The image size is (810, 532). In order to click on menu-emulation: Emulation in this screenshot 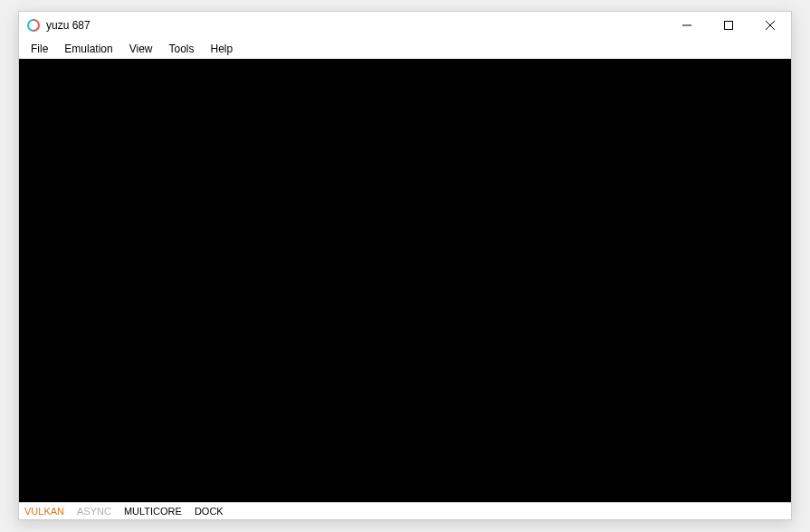, I will do `click(89, 49)`.